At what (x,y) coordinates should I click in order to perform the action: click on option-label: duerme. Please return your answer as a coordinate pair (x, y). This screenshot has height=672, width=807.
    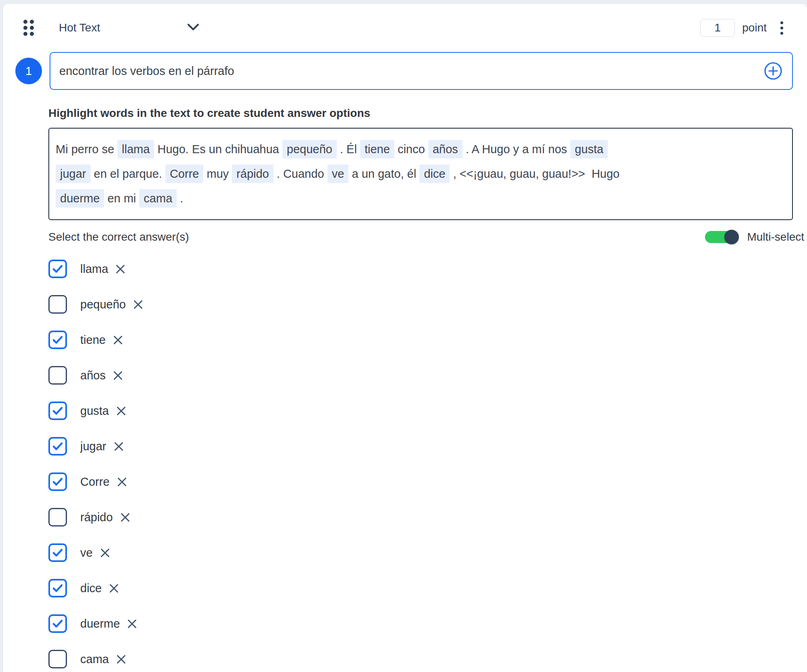
    Looking at the image, I should click on (100, 624).